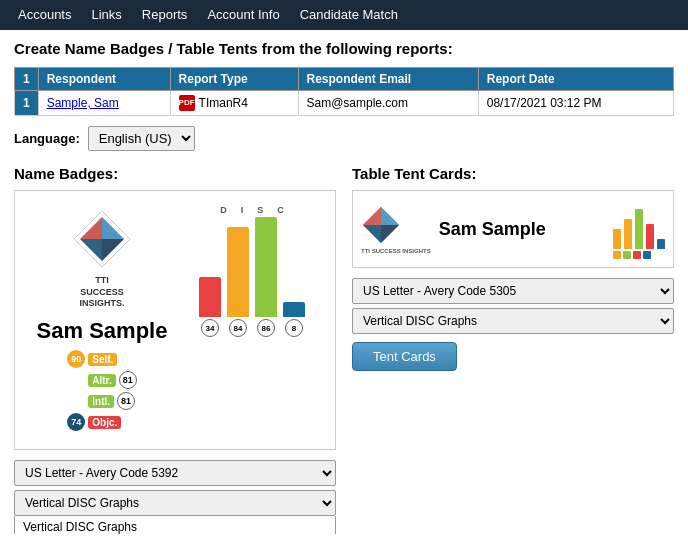 The height and width of the screenshot is (556, 688). I want to click on tent-style-select: Vertical DISC Graphs, so click(513, 321).